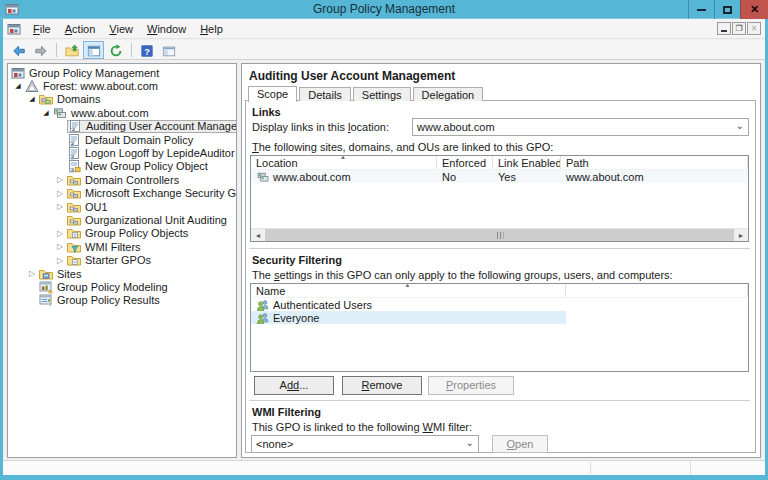 The height and width of the screenshot is (480, 768). I want to click on tree-item: Group Policy Modeling, so click(122, 286).